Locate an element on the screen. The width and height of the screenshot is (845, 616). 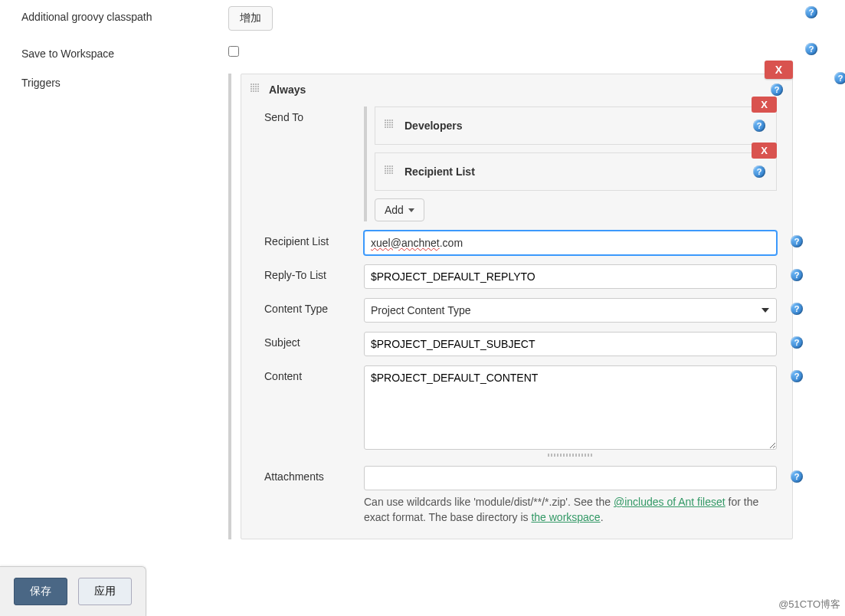
workspace-link: the workspace is located at coordinates (565, 517).